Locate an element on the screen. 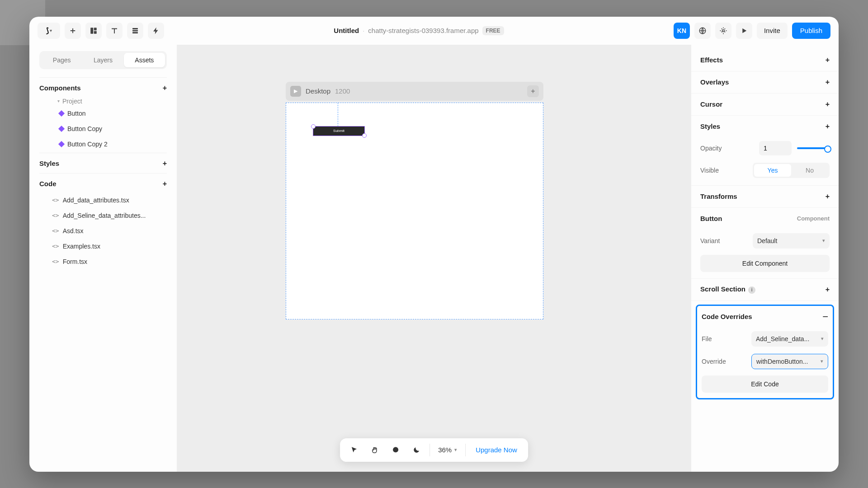 The height and width of the screenshot is (488, 868). components-title: Components is located at coordinates (60, 88).